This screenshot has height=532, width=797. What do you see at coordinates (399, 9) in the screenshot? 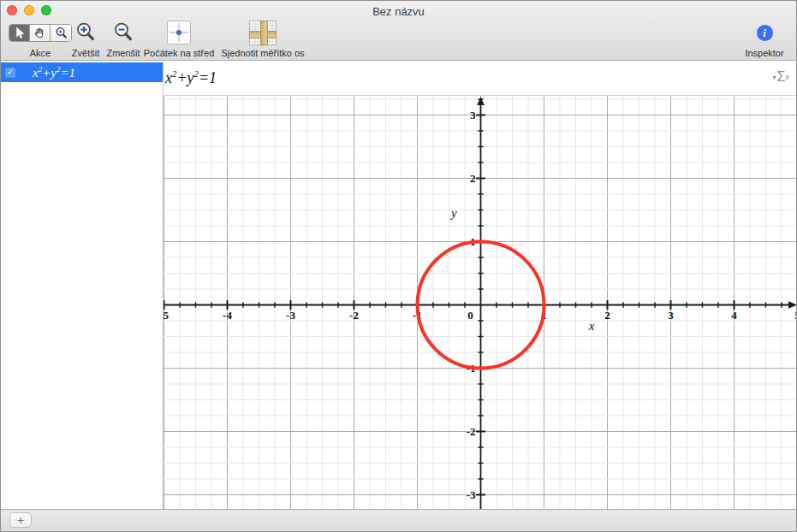
I see `window-title: Bez názvu` at bounding box center [399, 9].